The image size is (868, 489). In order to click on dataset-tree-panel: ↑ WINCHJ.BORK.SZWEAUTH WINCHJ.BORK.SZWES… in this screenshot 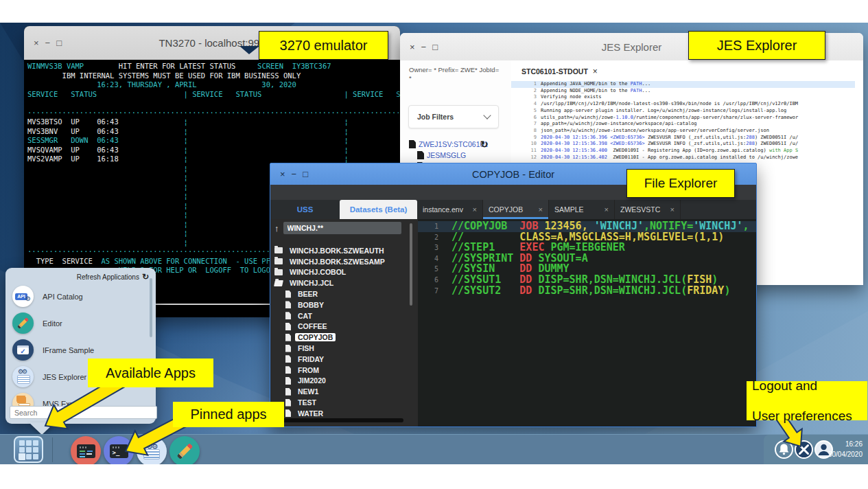, I will do `click(344, 323)`.